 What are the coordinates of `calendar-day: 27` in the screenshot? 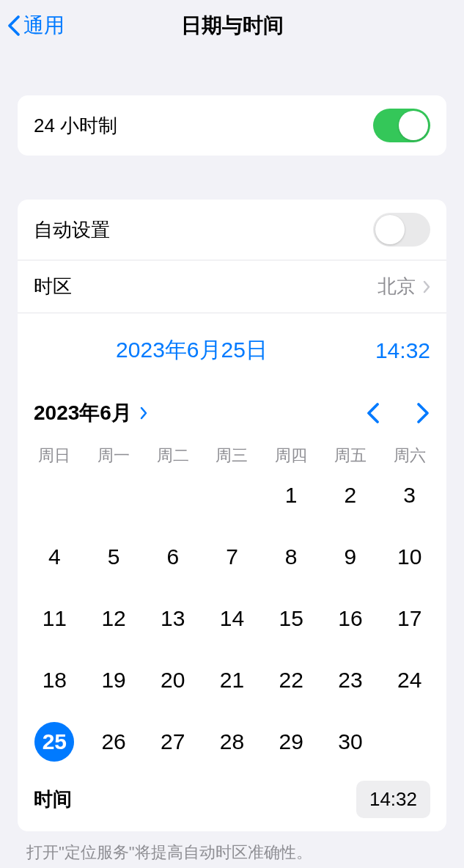 It's located at (173, 742).